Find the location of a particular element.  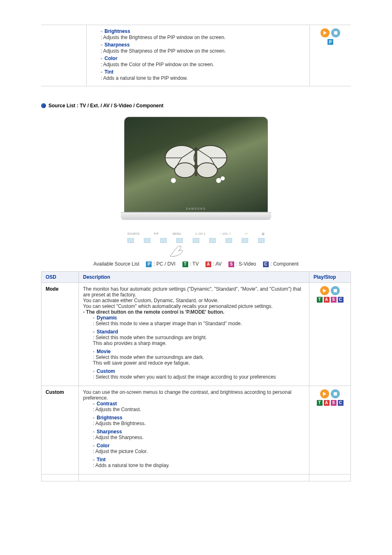

desc-line: The monitor has four automatic picture s… is located at coordinates (194, 292).